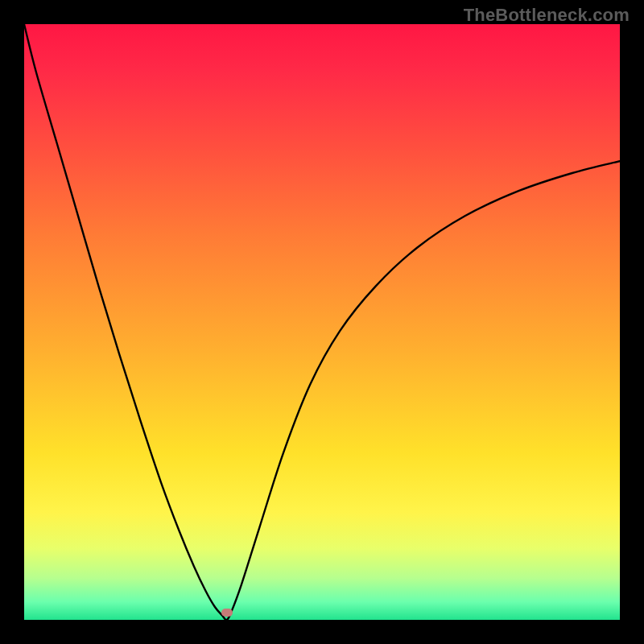 The width and height of the screenshot is (644, 644). I want to click on watermark-text: TheBottleneck.com, so click(547, 15).